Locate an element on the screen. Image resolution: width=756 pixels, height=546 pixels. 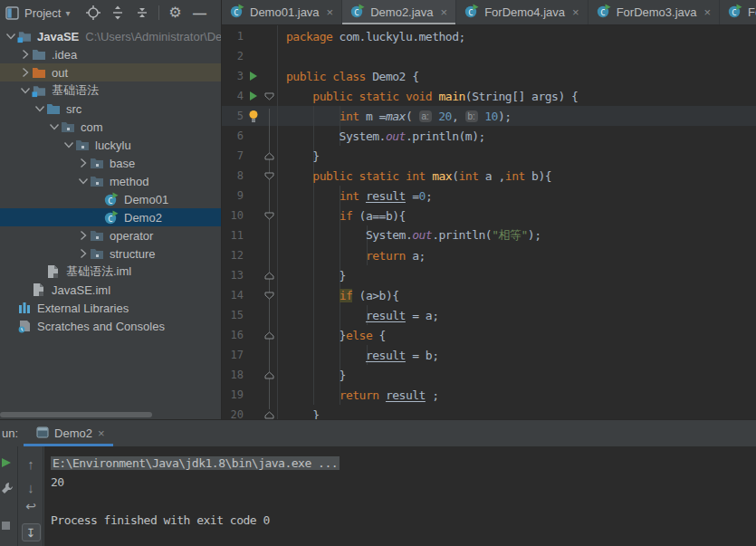
code-line-10: 10 if (a==b){ is located at coordinates (489, 216).